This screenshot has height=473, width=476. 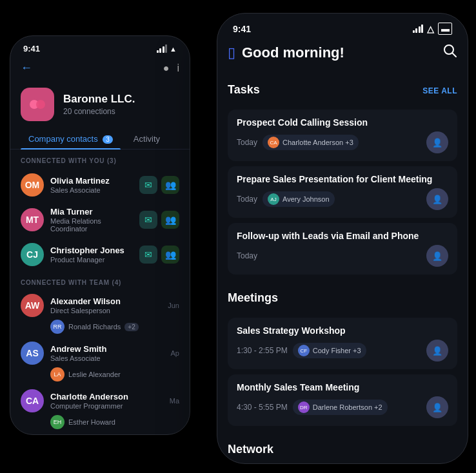 What do you see at coordinates (57, 422) in the screenshot?
I see `sub-avatar-esther: EH` at bounding box center [57, 422].